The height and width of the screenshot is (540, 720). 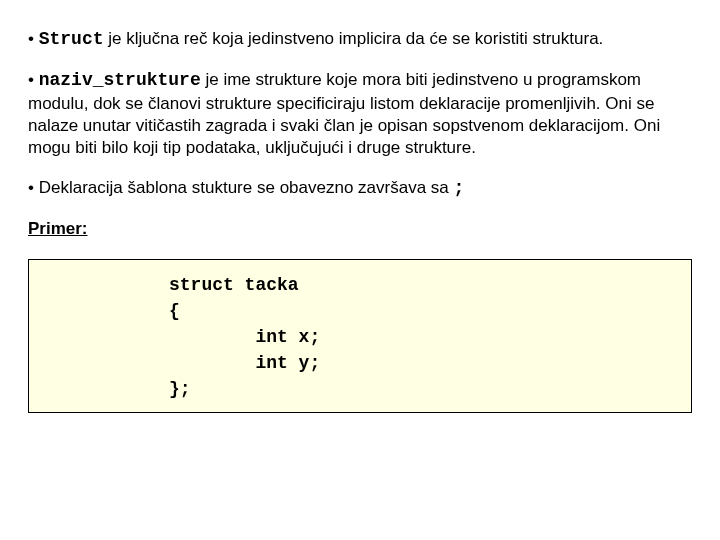 What do you see at coordinates (360, 40) in the screenshot?
I see `paragraph-struct: • Struct je ključna reč koja jedinstveno…` at bounding box center [360, 40].